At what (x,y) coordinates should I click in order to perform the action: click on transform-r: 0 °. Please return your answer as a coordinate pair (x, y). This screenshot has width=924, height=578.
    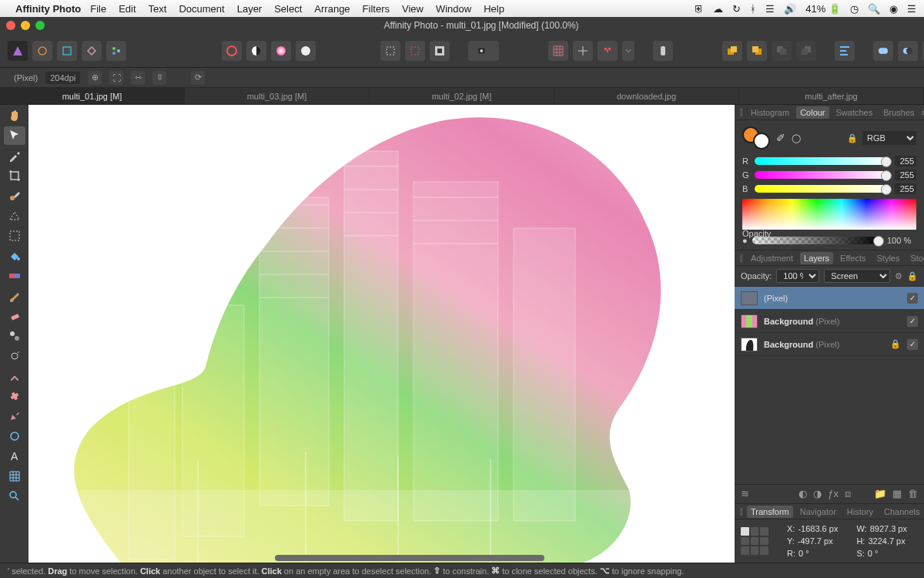
    Looking at the image, I should click on (804, 553).